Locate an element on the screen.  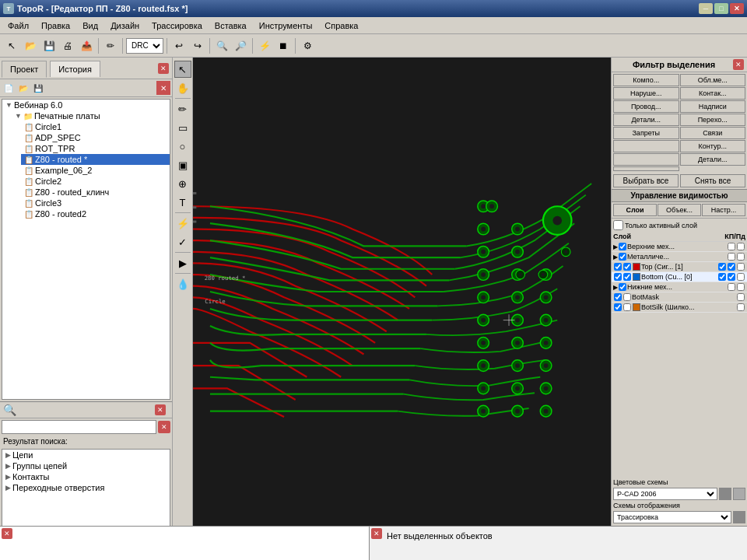
filter-empty3 is located at coordinates (646, 169).